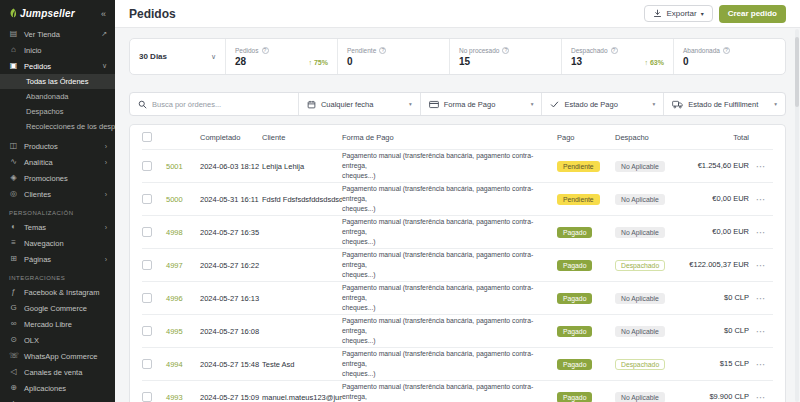 The image size is (800, 402). Describe the element at coordinates (717, 266) in the screenshot. I see `order-total: €122.005,37 EUR` at that location.